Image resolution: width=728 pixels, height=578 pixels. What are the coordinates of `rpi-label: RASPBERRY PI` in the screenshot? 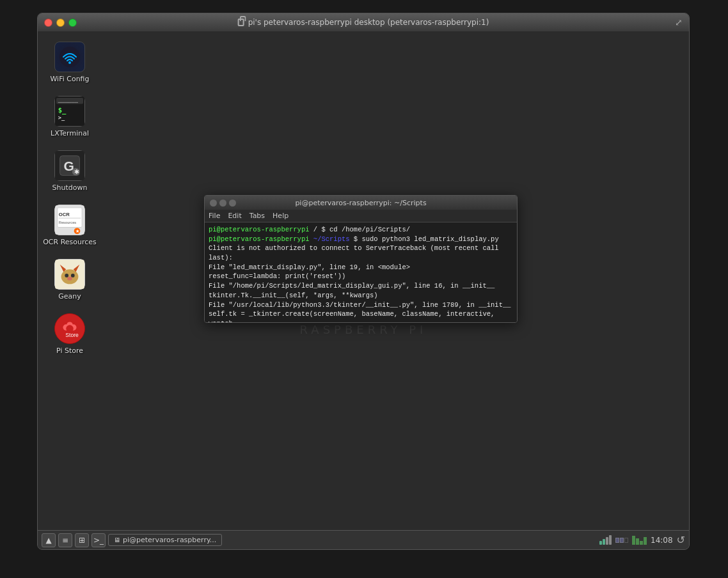 It's located at (363, 330).